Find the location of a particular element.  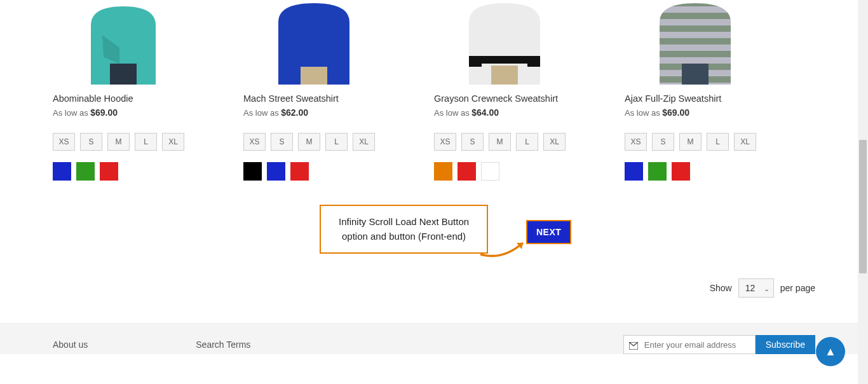

product-card: Ajax Full-Zip Sweatshirt As low as $69.0… is located at coordinates (720, 93).